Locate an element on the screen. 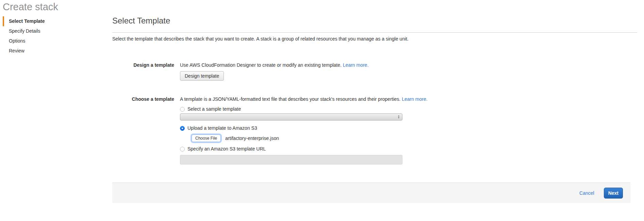  cancel-link: Cancel is located at coordinates (587, 193).